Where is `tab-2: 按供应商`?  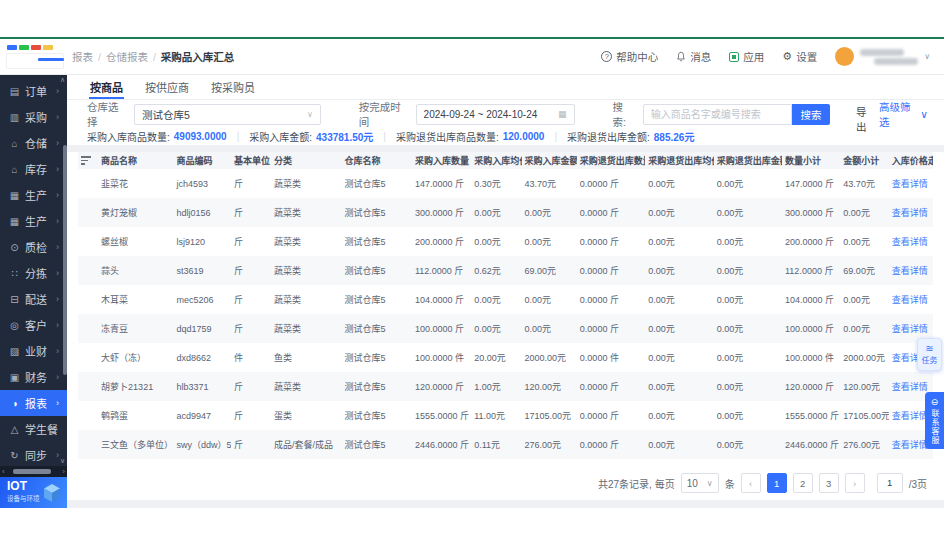
tab-2: 按供应商 is located at coordinates (167, 87).